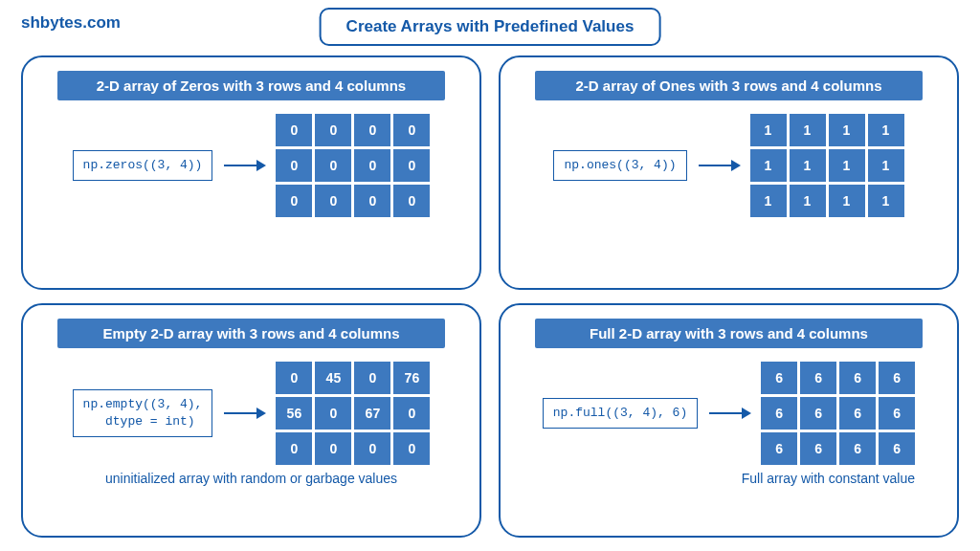 The width and height of the screenshot is (980, 551). I want to click on code-ones: np.ones((3, 4)), so click(620, 165).